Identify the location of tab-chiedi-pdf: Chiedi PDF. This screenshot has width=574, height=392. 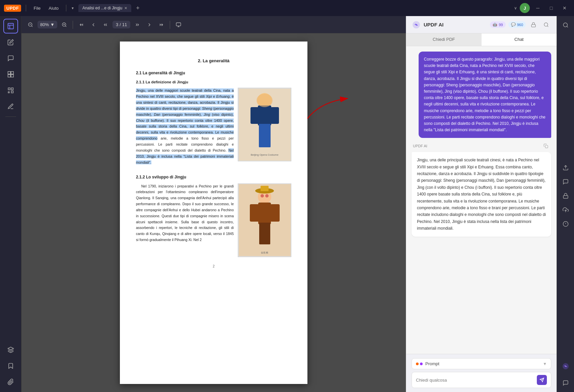
(444, 40).